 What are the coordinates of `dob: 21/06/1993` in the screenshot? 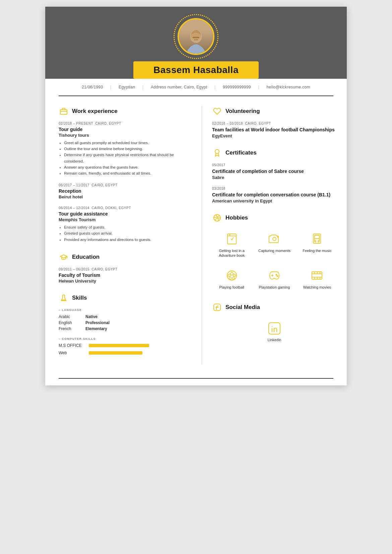 It's located at (92, 87).